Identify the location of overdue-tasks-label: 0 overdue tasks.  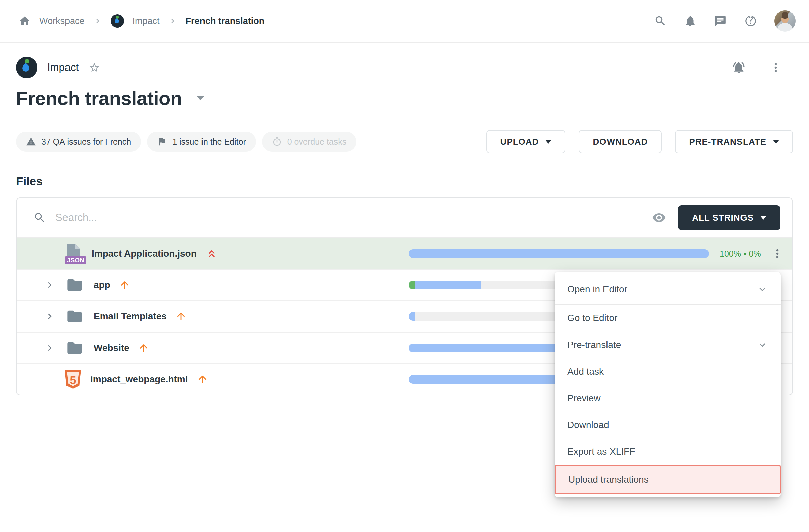
(317, 142).